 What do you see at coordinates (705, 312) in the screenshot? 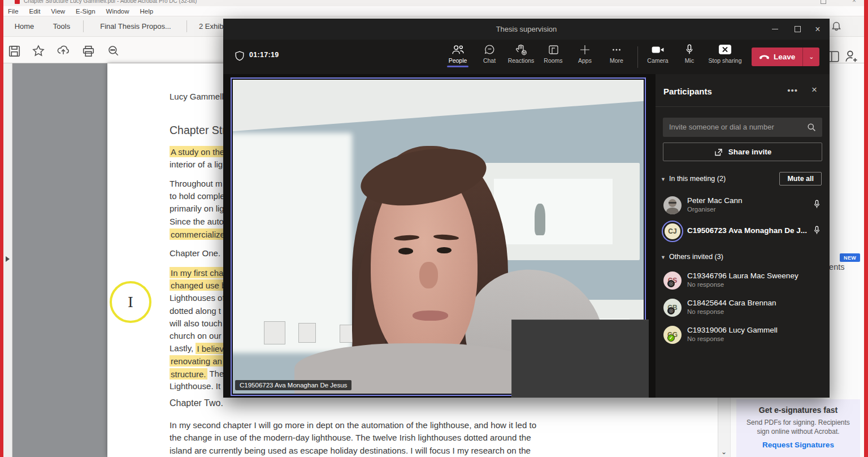
I see `participant-subtitle: No response` at bounding box center [705, 312].